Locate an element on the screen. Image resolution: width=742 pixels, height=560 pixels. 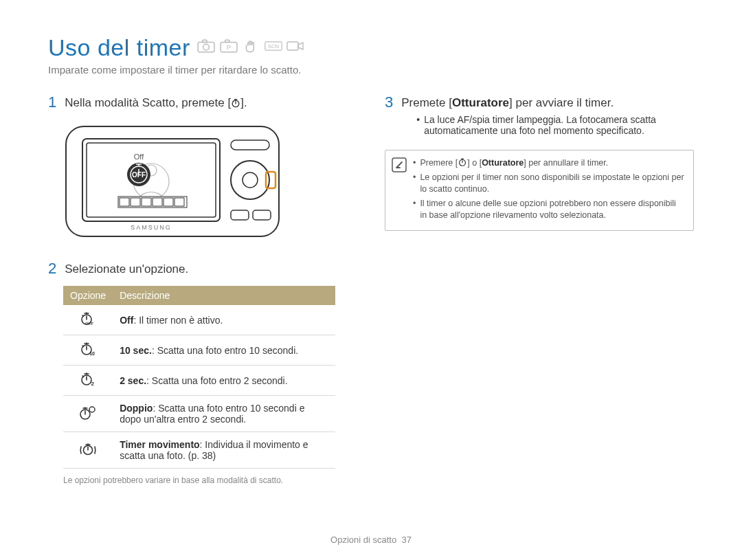
step-text: Nella modalità Scatto, premete []. is located at coordinates (155, 103).